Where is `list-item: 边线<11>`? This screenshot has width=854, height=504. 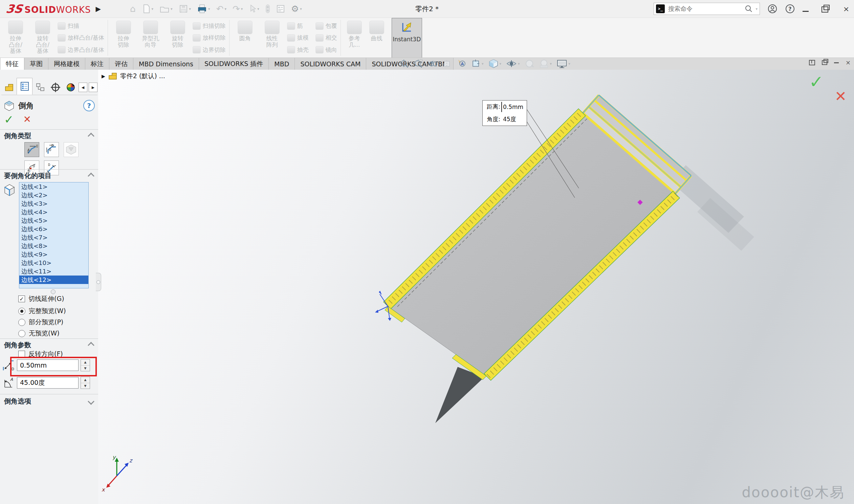 list-item: 边线<11> is located at coordinates (54, 271).